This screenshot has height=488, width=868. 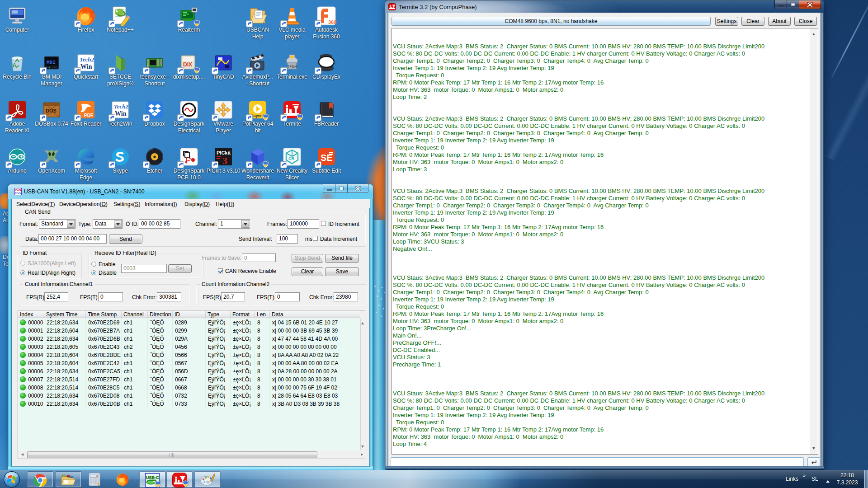 I want to click on svg-text: CR, so click(x=291, y=159).